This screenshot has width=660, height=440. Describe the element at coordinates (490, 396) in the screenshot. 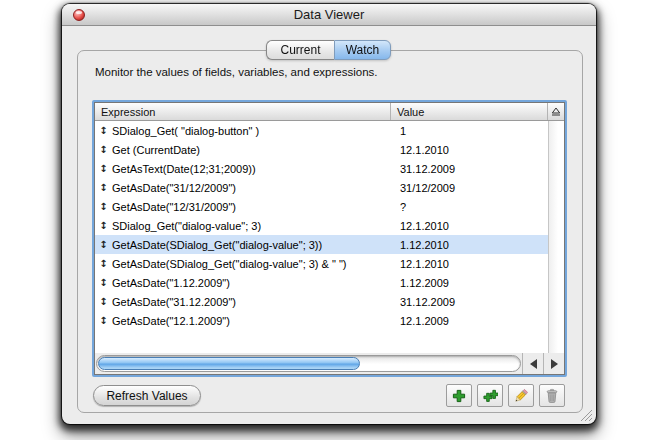

I see `add-multiple-expressions-button` at that location.